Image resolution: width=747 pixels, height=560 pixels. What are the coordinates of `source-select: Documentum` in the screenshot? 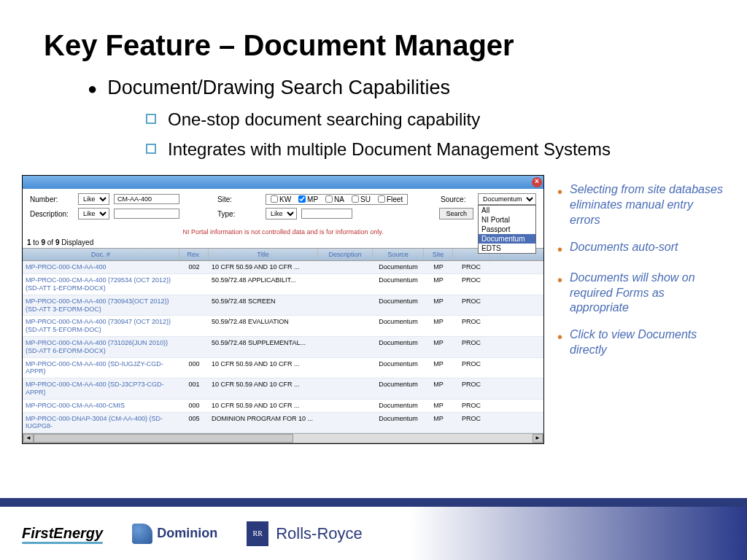 It's located at (507, 199).